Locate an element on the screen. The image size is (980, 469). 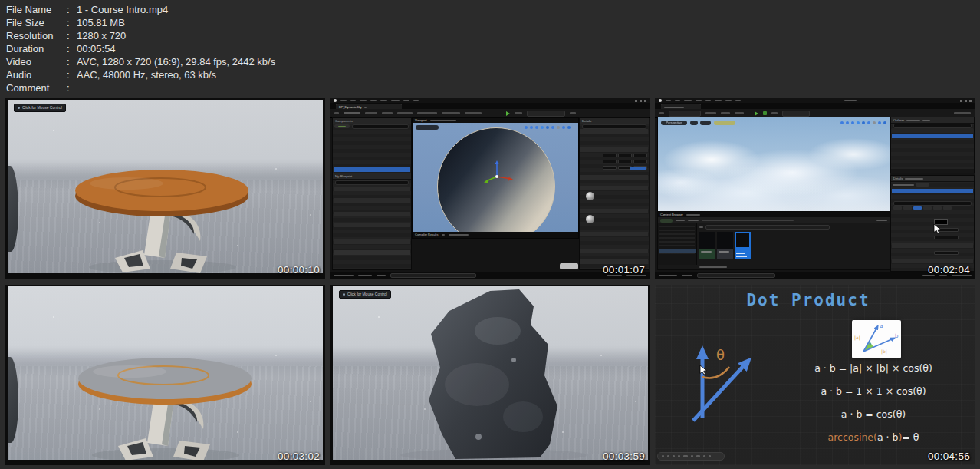
unsaved-indicator-chip is located at coordinates (725, 123).